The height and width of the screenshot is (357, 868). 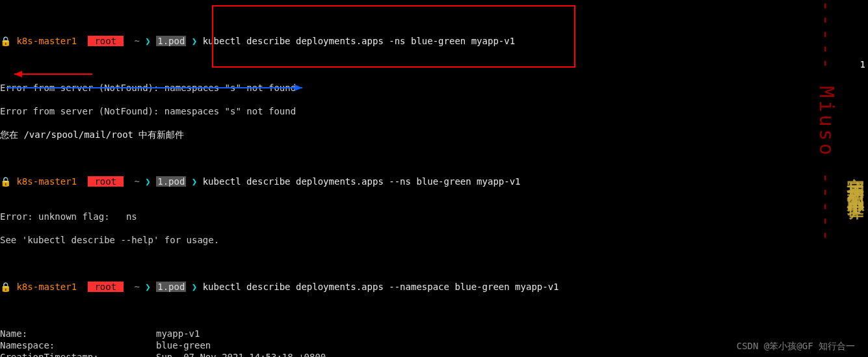 What do you see at coordinates (183, 345) in the screenshot?
I see `describe-value: blue-green` at bounding box center [183, 345].